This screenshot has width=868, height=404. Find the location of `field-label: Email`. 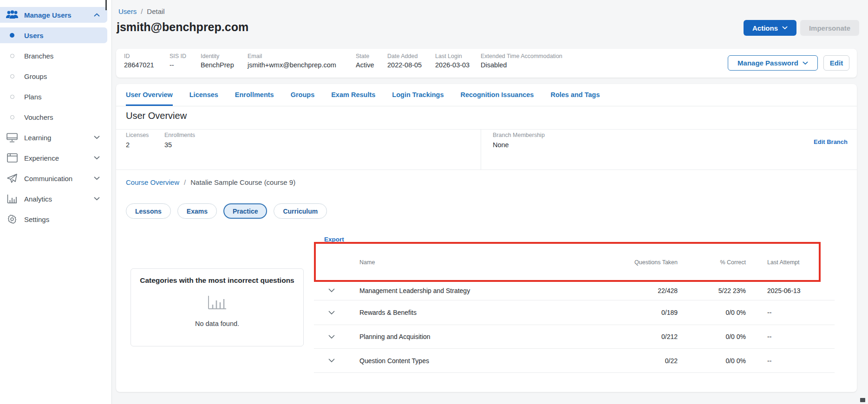

field-label: Email is located at coordinates (302, 56).